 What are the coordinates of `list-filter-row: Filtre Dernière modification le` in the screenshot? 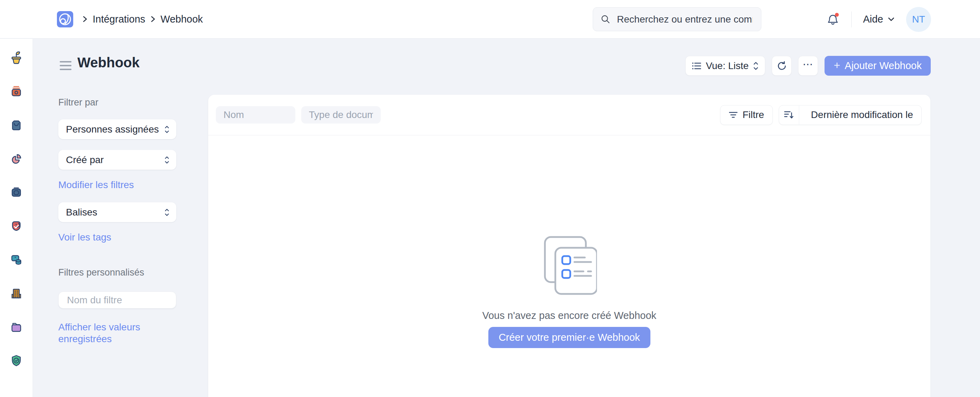 It's located at (569, 115).